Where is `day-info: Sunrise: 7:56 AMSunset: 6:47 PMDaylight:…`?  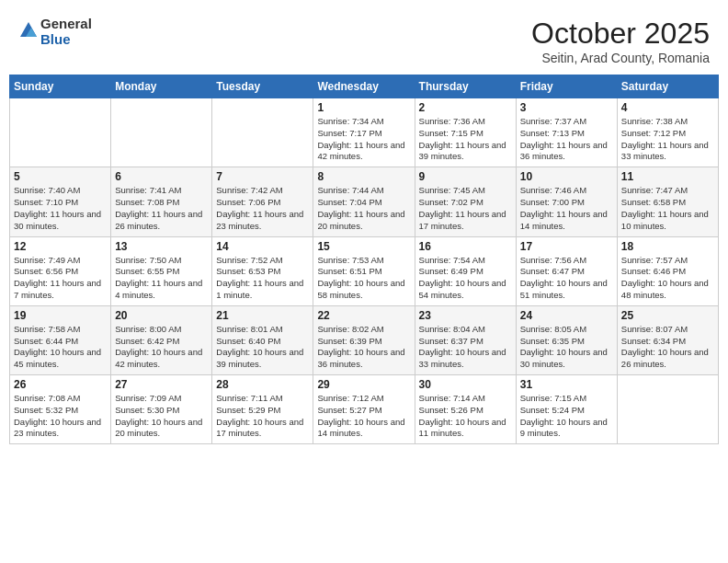
day-info: Sunrise: 7:56 AMSunset: 6:47 PMDaylight:… is located at coordinates (566, 278).